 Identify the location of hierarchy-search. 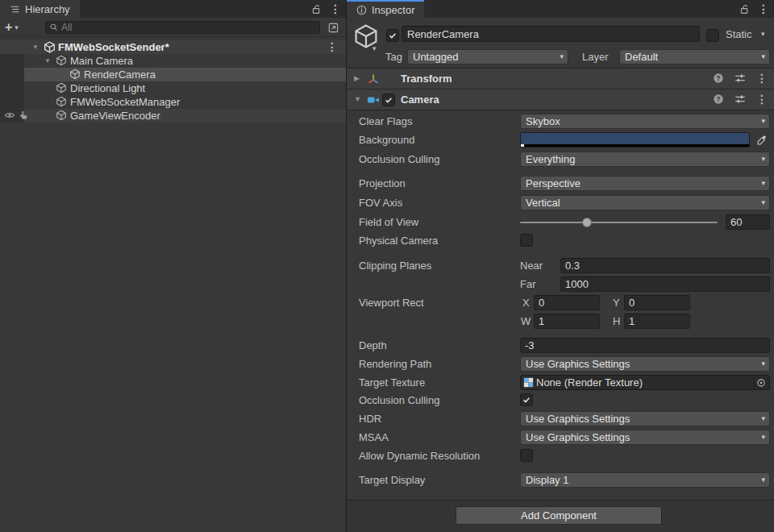
(182, 27).